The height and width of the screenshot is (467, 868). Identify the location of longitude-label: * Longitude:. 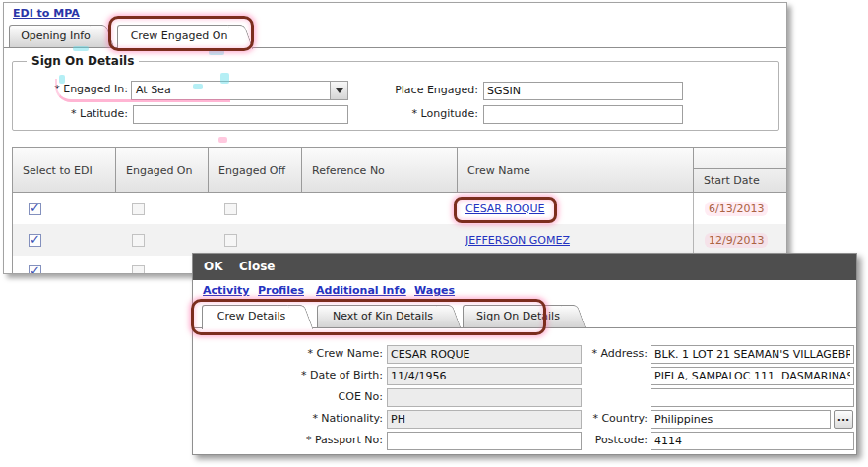
(423, 114).